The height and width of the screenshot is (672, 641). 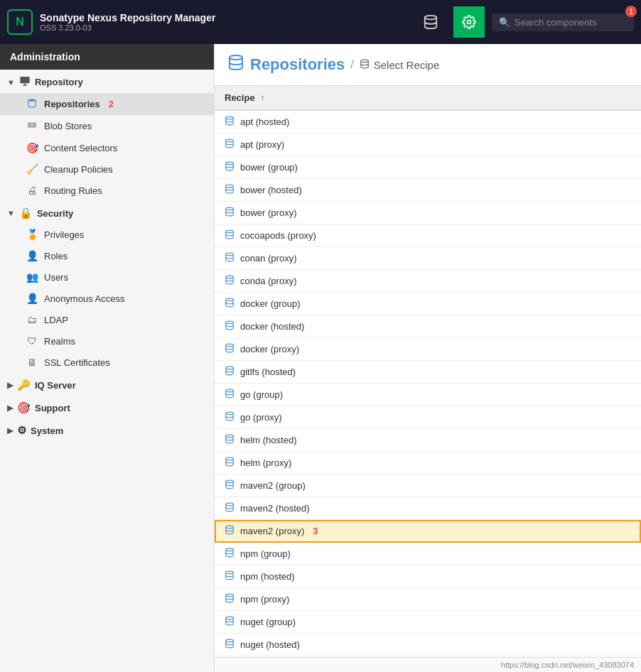 I want to click on row-label: docker (hosted), so click(x=272, y=327).